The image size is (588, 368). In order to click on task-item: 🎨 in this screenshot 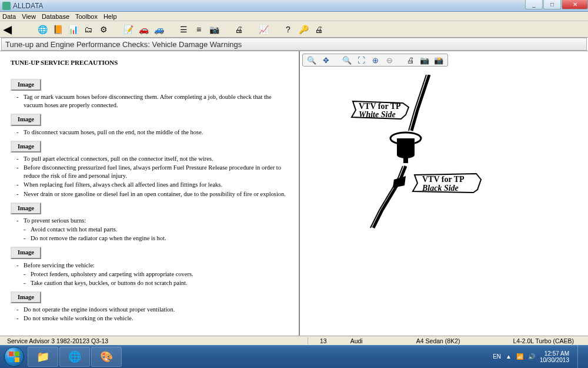, I will do `click(106, 357)`.